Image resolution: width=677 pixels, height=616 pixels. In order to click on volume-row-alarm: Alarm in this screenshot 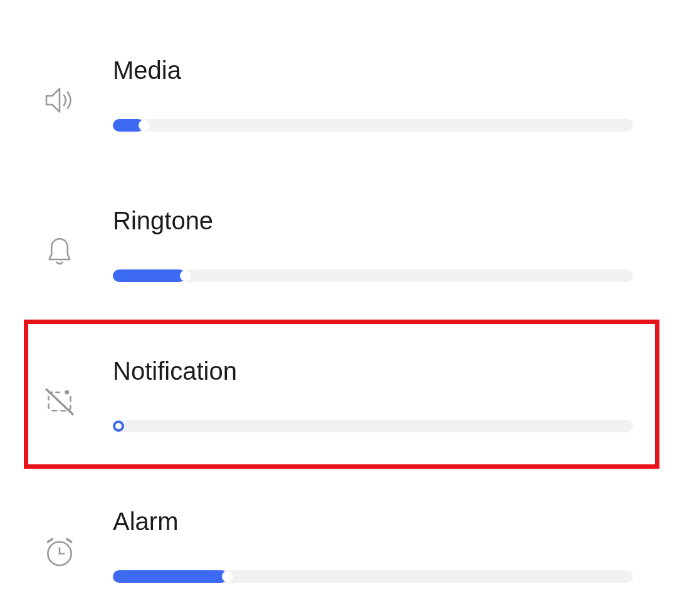, I will do `click(338, 545)`.